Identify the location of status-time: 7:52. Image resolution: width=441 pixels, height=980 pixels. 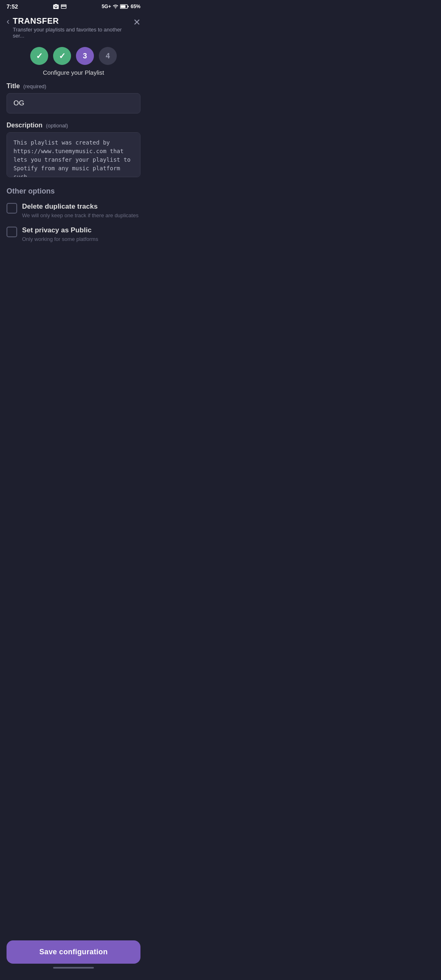
(12, 7).